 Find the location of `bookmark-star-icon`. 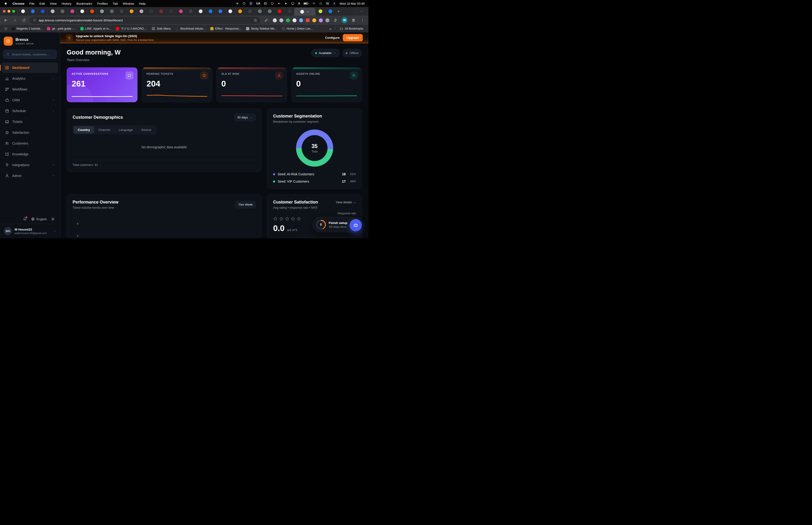

bookmark-star-icon is located at coordinates (256, 20).